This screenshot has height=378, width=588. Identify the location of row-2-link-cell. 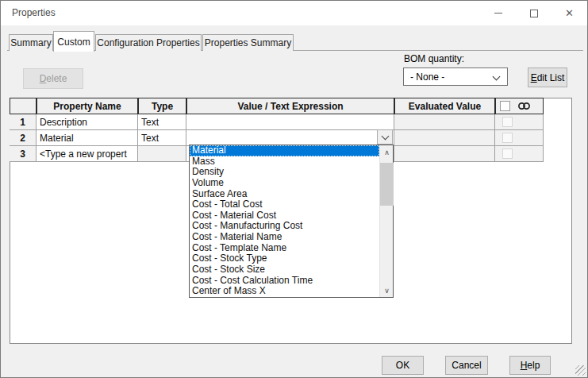
(519, 138).